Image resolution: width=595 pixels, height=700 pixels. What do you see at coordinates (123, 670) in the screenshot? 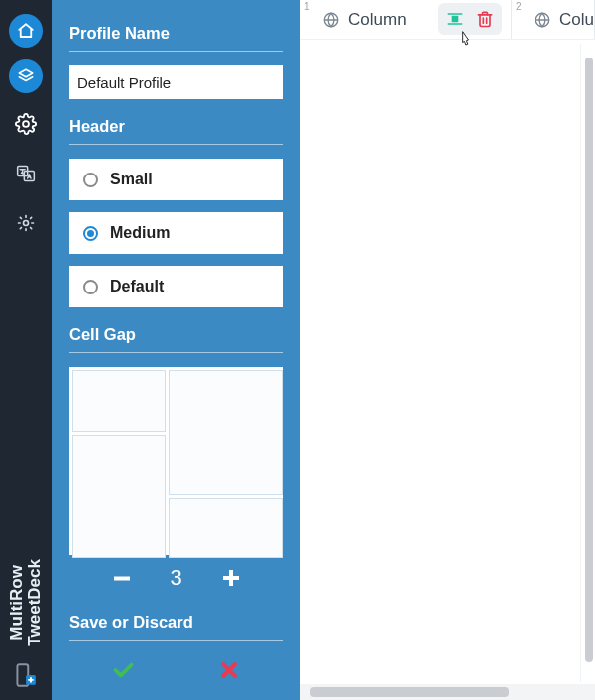
I see `check-icon` at bounding box center [123, 670].